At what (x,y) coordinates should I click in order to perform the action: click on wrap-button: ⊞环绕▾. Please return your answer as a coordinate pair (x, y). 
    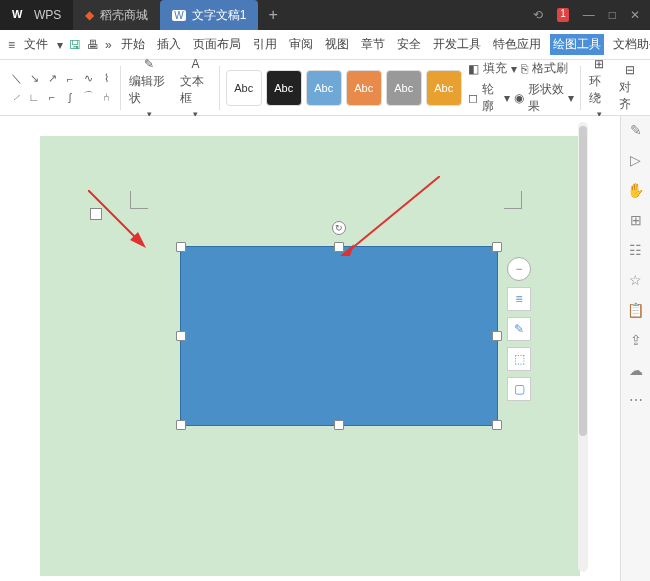
    Looking at the image, I should click on (600, 88).